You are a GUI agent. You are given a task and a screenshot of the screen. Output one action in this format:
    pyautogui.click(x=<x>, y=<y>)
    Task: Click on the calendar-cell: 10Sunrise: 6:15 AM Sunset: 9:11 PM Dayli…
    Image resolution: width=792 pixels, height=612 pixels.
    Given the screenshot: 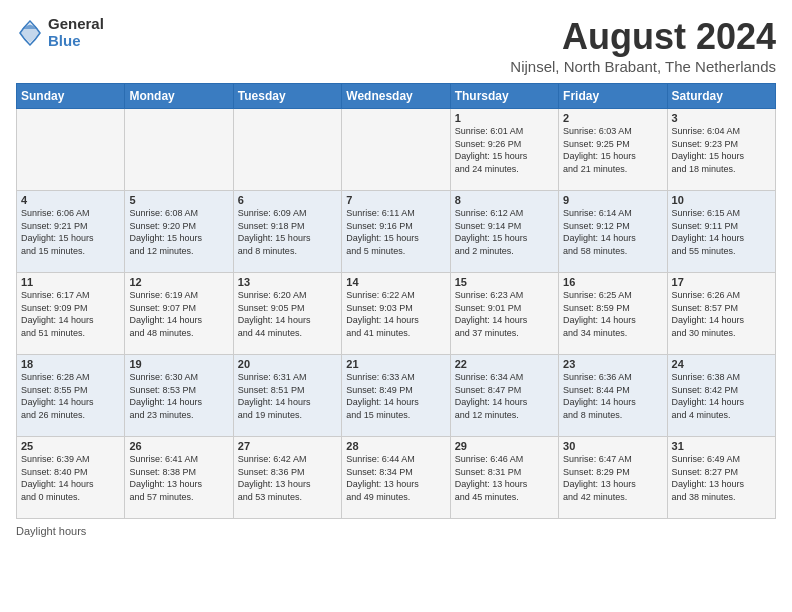 What is the action you would take?
    pyautogui.click(x=721, y=232)
    